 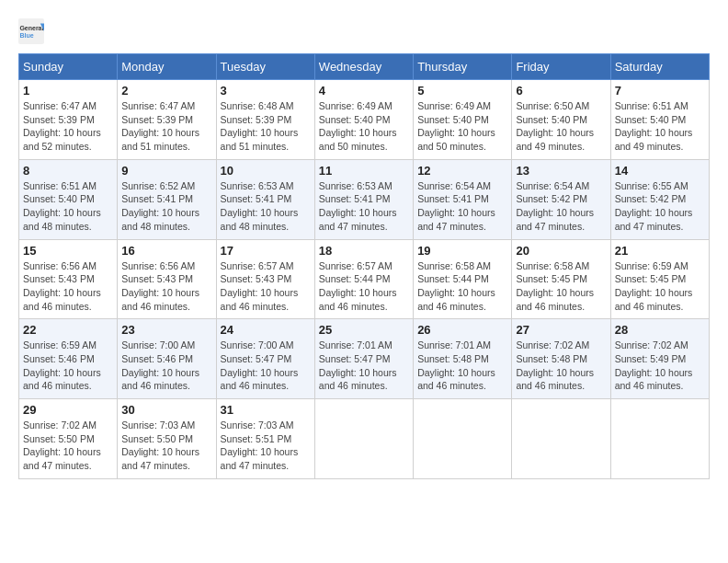 I want to click on day-number: 30, so click(x=166, y=410).